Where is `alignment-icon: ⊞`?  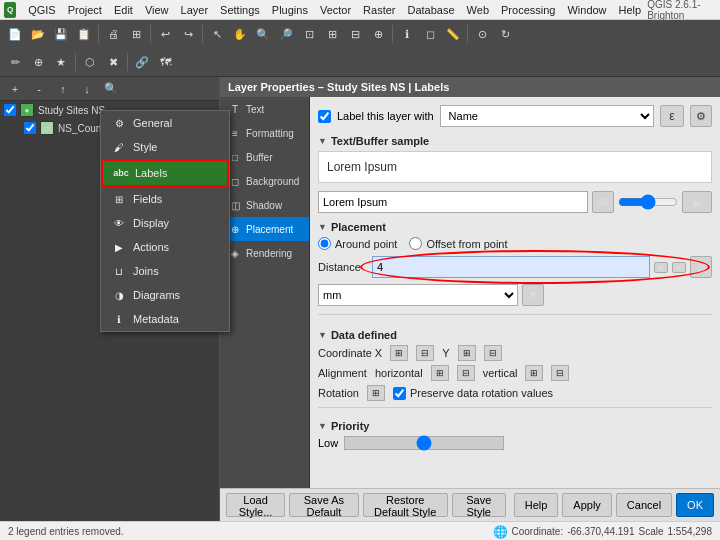
alignment-icon: ⊞ is located at coordinates (440, 373).